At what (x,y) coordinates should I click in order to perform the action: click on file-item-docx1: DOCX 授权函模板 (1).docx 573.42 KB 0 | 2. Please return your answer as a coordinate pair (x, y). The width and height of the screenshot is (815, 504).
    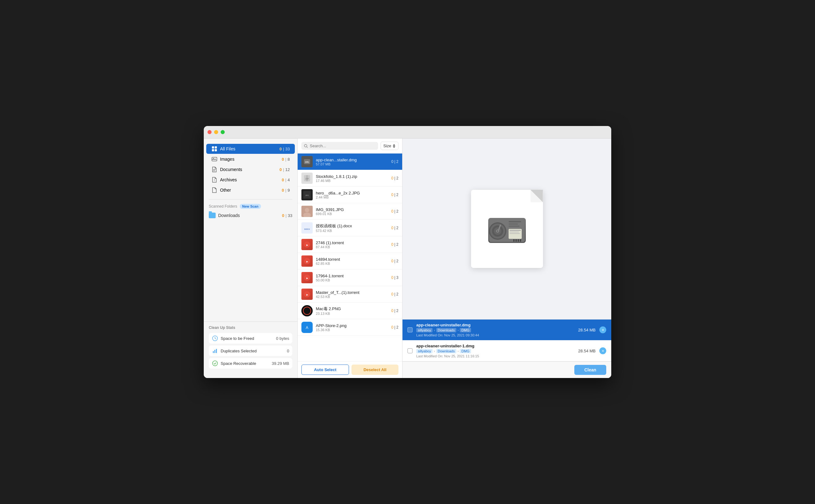
    Looking at the image, I should click on (350, 228).